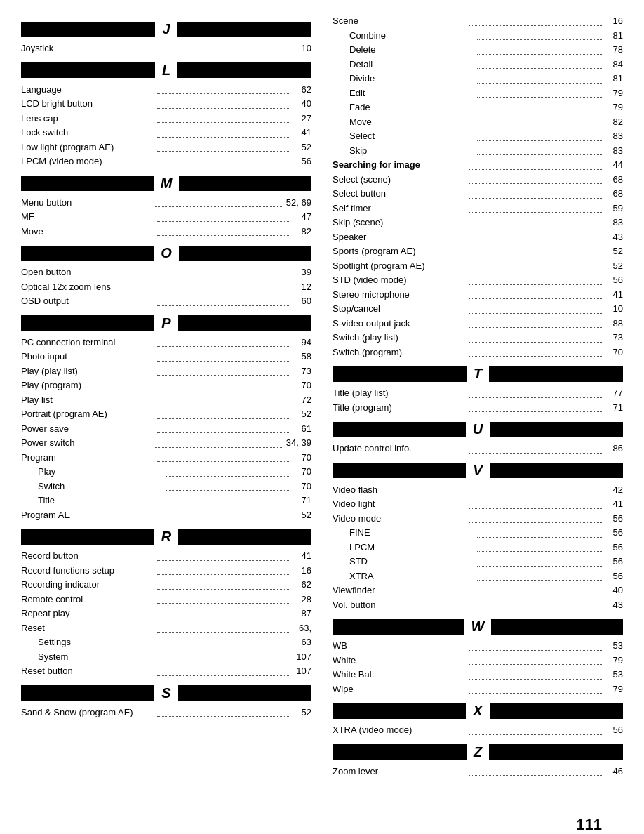 Image resolution: width=644 pixels, height=834 pixels. What do you see at coordinates (478, 324) in the screenshot?
I see `index-entry: S-video output jack 88` at bounding box center [478, 324].